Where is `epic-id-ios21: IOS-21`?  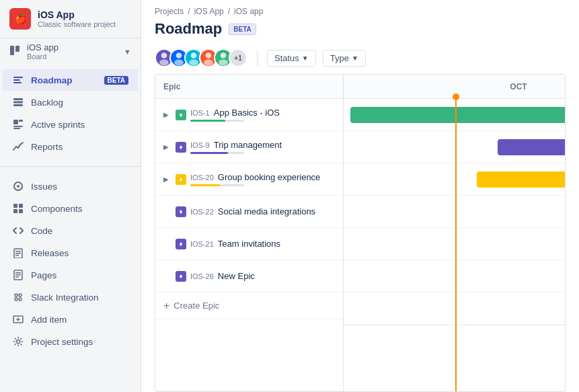
epic-id-ios21: IOS-21 is located at coordinates (202, 244).